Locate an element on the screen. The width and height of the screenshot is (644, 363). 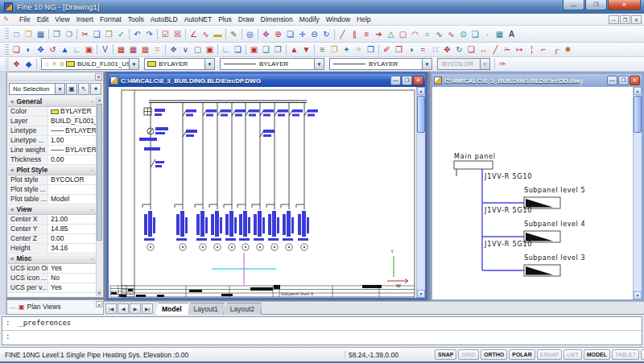
stretch-icon: ↔ is located at coordinates (483, 50).